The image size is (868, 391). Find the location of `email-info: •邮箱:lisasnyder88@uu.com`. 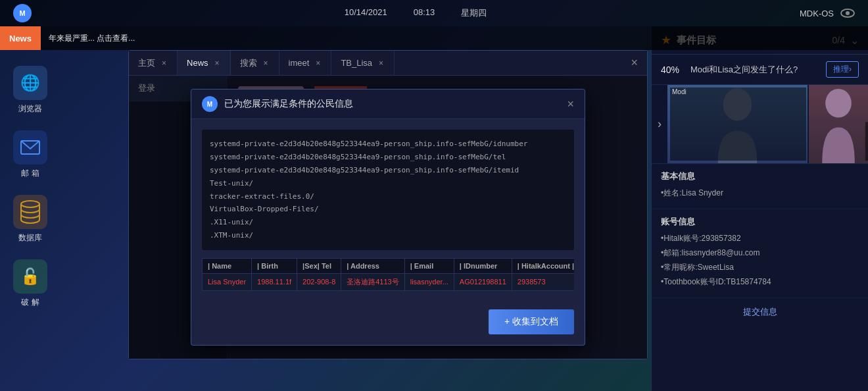

email-info: •邮箱:lisasnyder88@uu.com is located at coordinates (760, 253).